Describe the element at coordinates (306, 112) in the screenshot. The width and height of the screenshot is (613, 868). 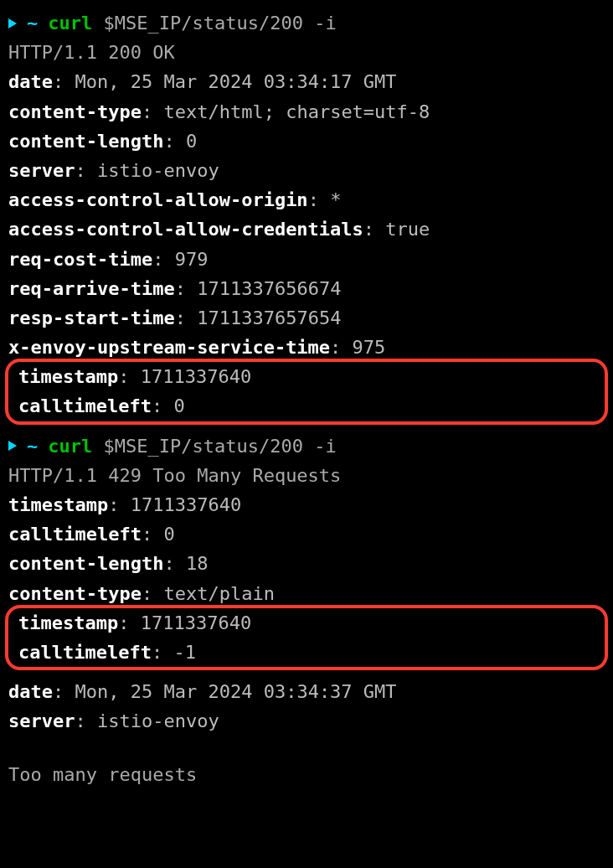
I see `header-row: content-type: text/html; charset=utf-8` at that location.